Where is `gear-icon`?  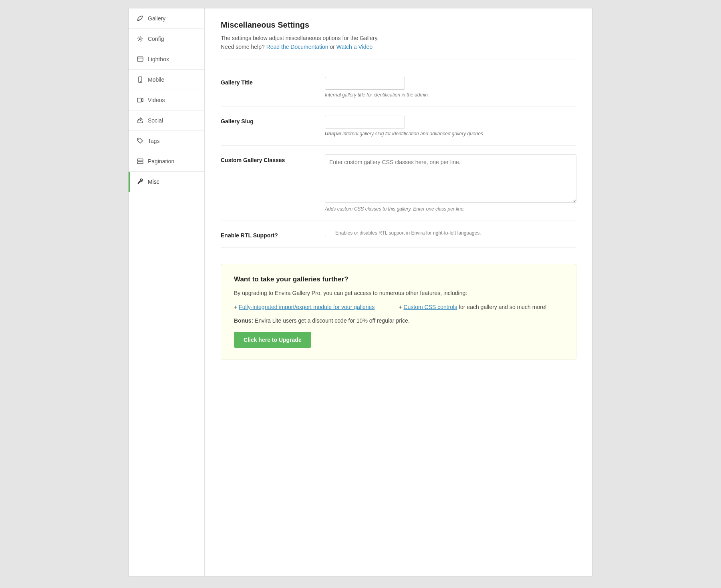
gear-icon is located at coordinates (140, 39).